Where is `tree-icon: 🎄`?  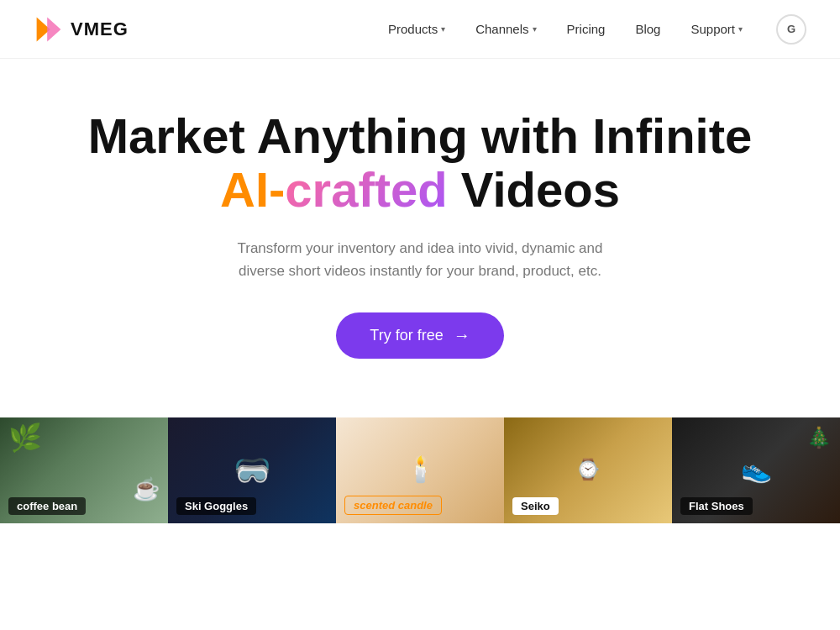
tree-icon: 🎄 is located at coordinates (819, 438).